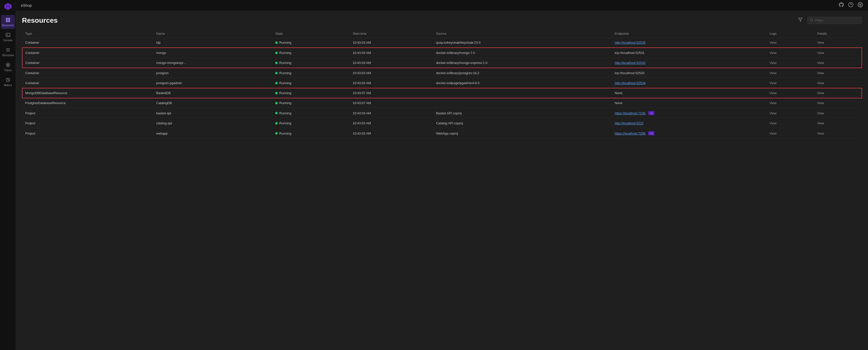  Describe the element at coordinates (522, 134) in the screenshot. I see `cell-source: WebApp.csproj` at that location.